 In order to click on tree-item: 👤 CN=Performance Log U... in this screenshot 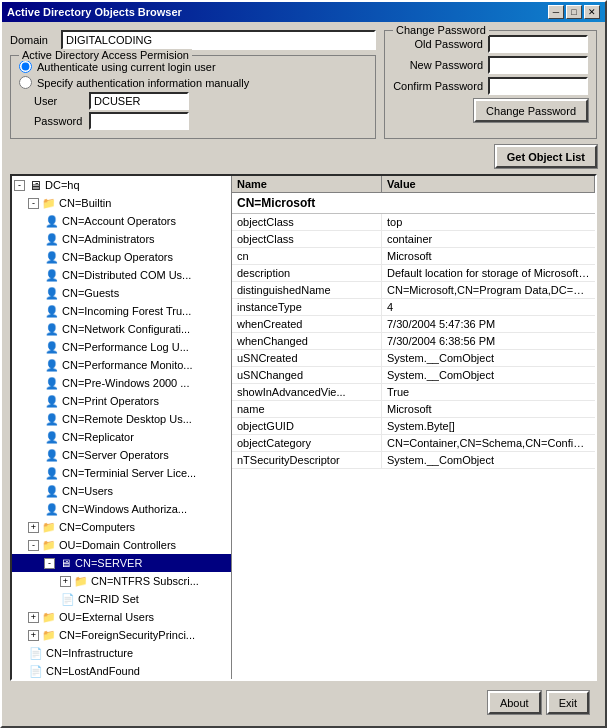, I will do `click(122, 347)`.